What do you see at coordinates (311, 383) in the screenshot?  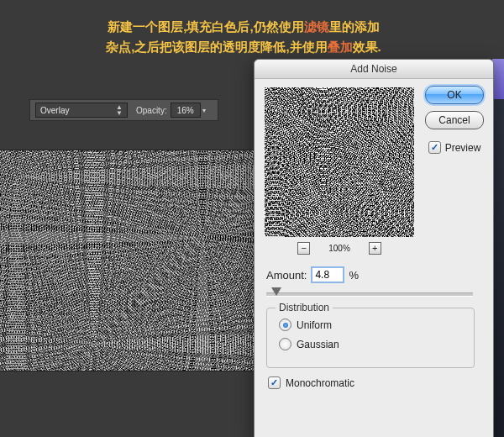 I see `monochromatic-row: Monochromatic` at bounding box center [311, 383].